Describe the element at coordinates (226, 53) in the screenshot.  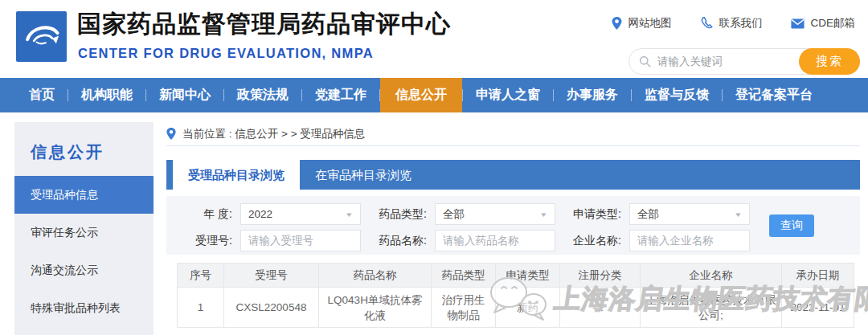
I see `site-title-english: CENTER FOR DRUG EVALUATION, NMPA` at that location.